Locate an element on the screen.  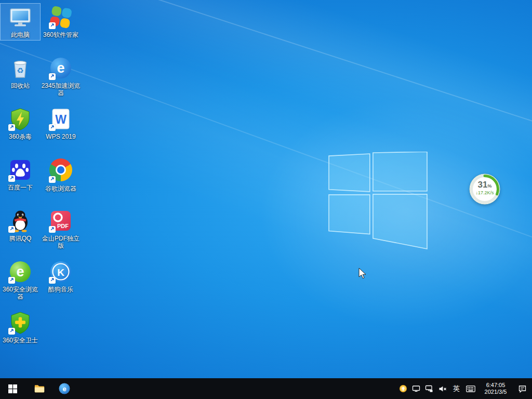
clock-time: 6:47:05 is located at coordinates (496, 385).